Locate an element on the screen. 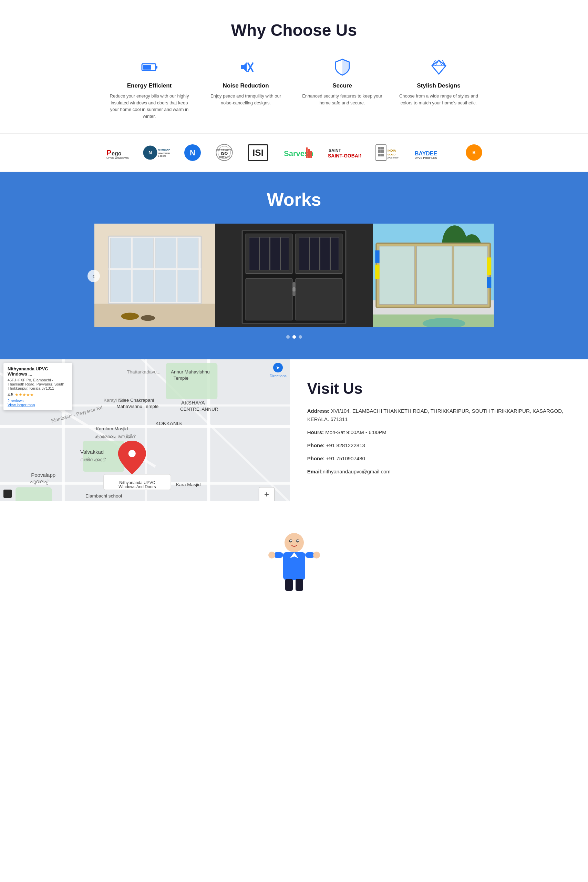 This screenshot has height=882, width=588. visit-email-row: Email:nithyanandaupvc@gmail.com is located at coordinates (439, 472).